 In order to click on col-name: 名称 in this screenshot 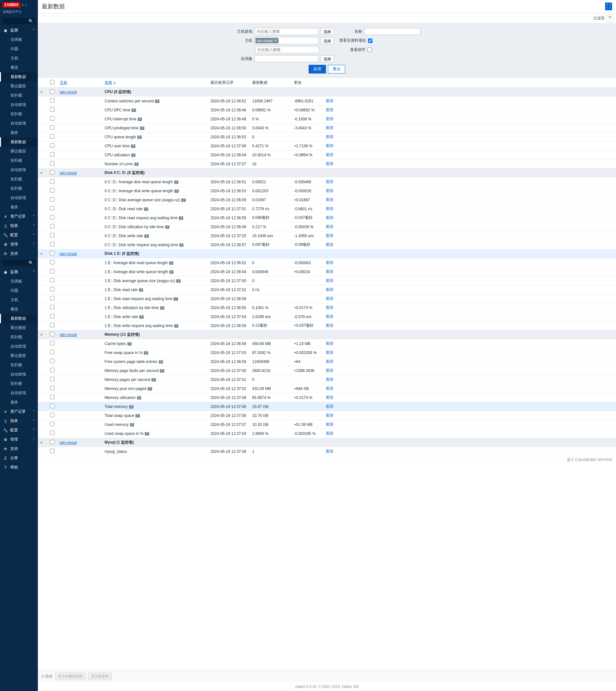, I will do `click(108, 83)`.